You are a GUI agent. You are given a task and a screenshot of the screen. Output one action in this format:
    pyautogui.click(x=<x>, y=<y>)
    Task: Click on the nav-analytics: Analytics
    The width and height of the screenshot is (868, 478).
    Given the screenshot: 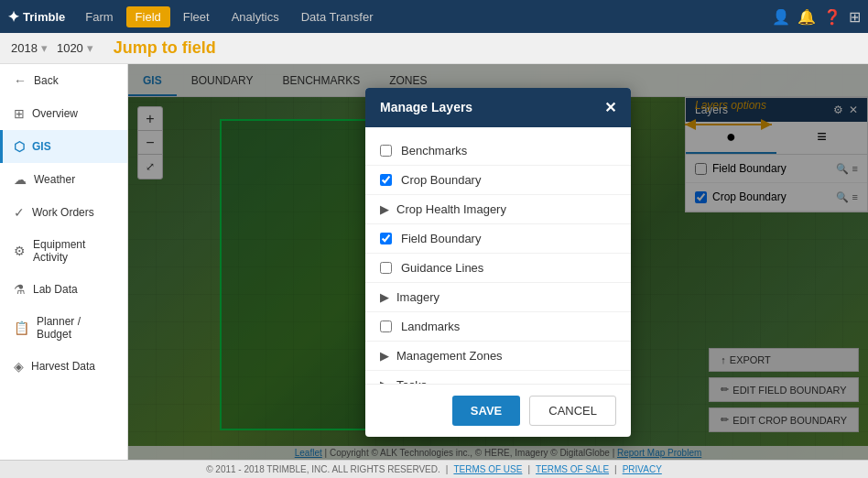 What is the action you would take?
    pyautogui.click(x=255, y=16)
    